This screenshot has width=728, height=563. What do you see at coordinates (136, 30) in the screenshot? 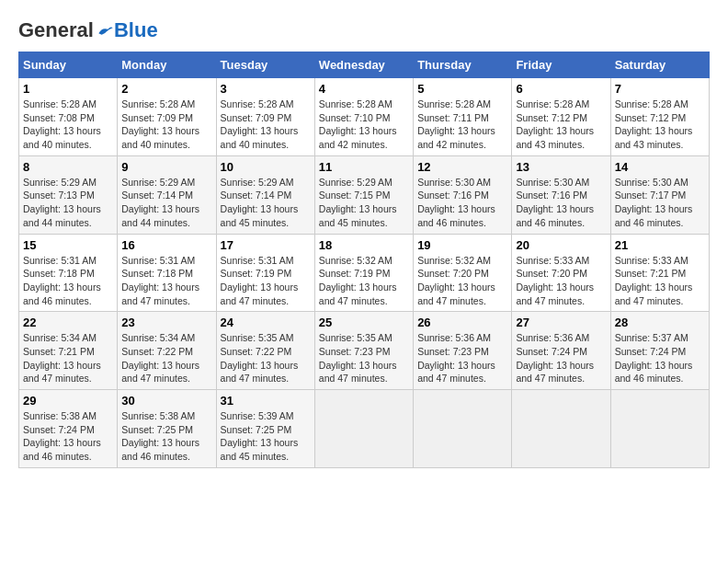
I see `logo-blue: Blue` at bounding box center [136, 30].